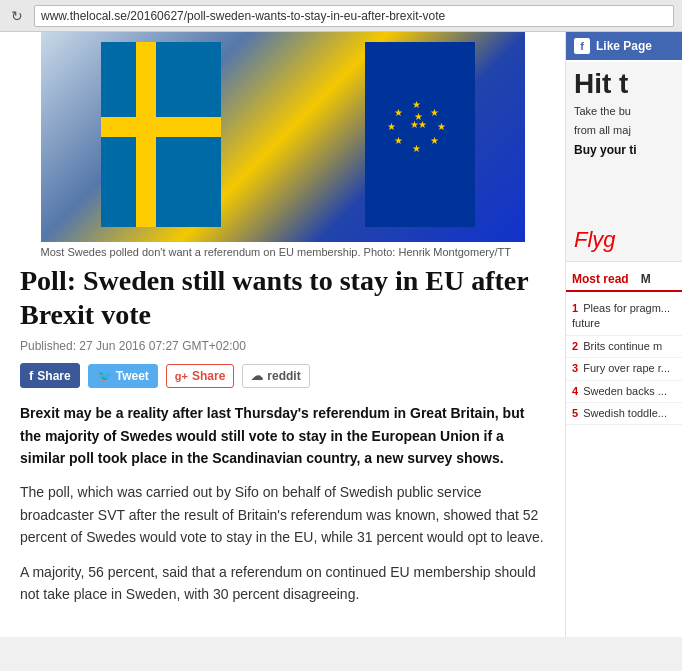  I want to click on item-num-2: 2, so click(575, 346).